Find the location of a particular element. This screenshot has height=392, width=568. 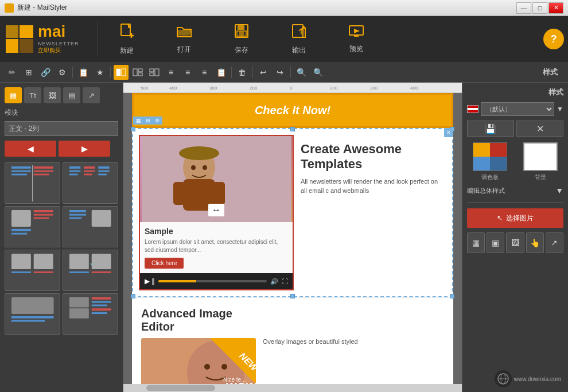

sidebar-tab-image: 🖼 is located at coordinates (52, 95).